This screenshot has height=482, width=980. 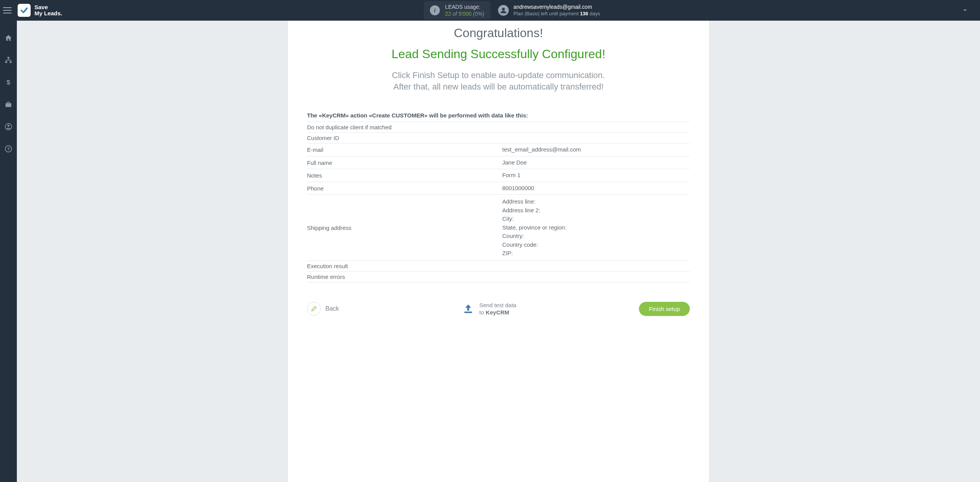 What do you see at coordinates (8, 60) in the screenshot?
I see `sidebar-item-connections` at bounding box center [8, 60].